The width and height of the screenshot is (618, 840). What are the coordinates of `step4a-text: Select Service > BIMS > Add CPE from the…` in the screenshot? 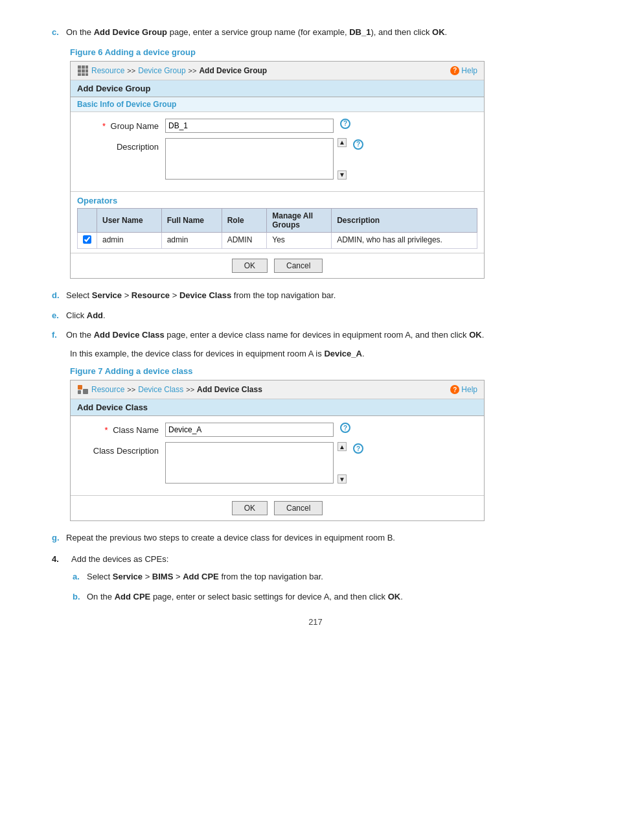 It's located at (205, 577).